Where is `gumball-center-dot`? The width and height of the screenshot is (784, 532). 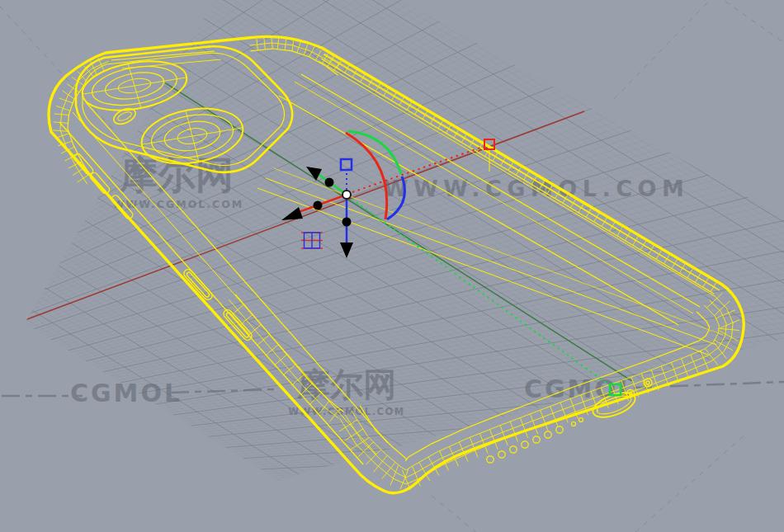 gumball-center-dot is located at coordinates (347, 195).